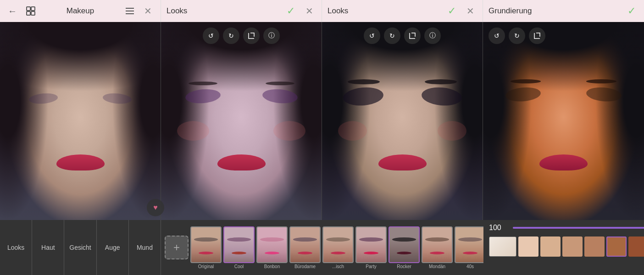  Describe the element at coordinates (563, 11) in the screenshot. I see `top-section-grundierung: Grundierung ✓` at that location.